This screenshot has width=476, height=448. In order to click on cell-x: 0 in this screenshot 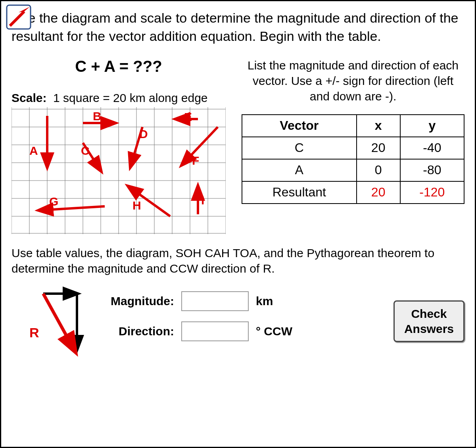, I will do `click(378, 170)`.